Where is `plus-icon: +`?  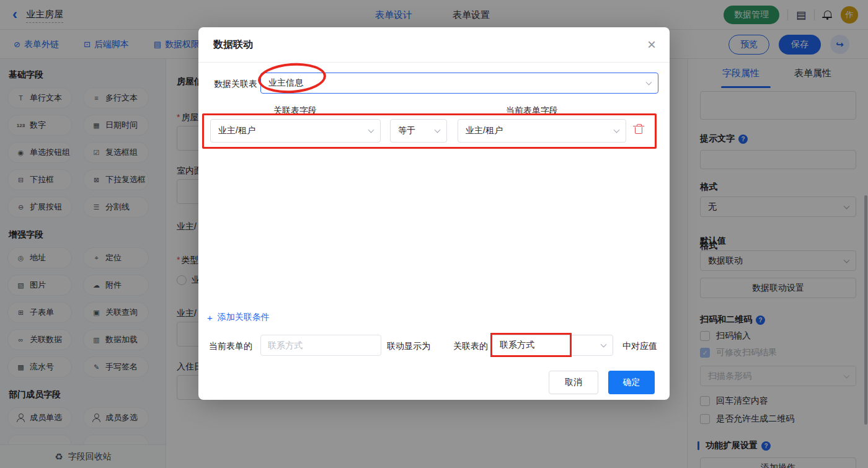 plus-icon: + is located at coordinates (210, 317).